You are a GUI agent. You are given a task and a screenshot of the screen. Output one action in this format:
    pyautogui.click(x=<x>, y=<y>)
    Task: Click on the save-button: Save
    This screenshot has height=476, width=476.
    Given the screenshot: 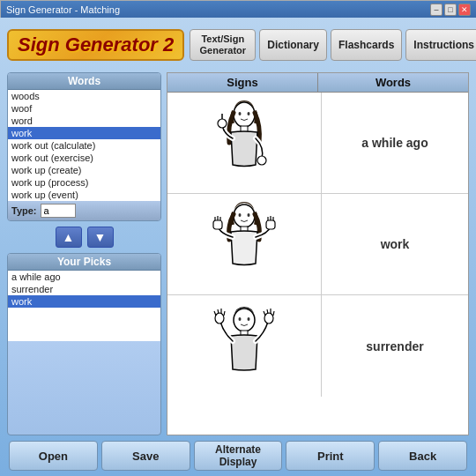 What is the action you would take?
    pyautogui.click(x=146, y=456)
    